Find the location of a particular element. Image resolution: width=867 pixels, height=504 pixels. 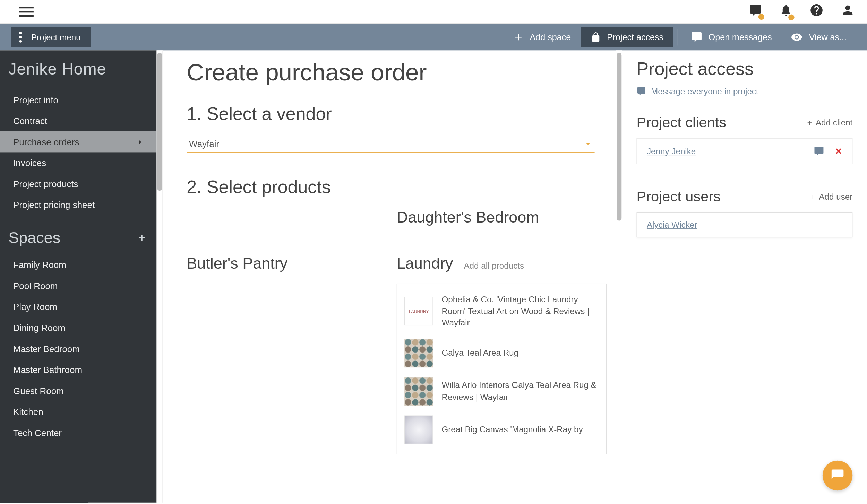

right-panel-title: Project access is located at coordinates (745, 69).